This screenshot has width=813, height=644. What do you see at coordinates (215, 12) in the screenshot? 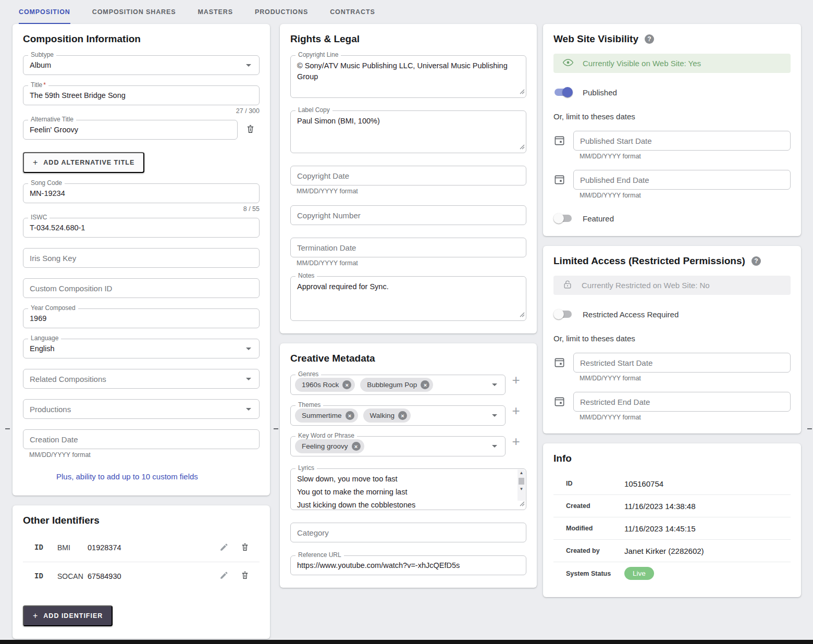
I see `tab-masters: MASTERS` at bounding box center [215, 12].